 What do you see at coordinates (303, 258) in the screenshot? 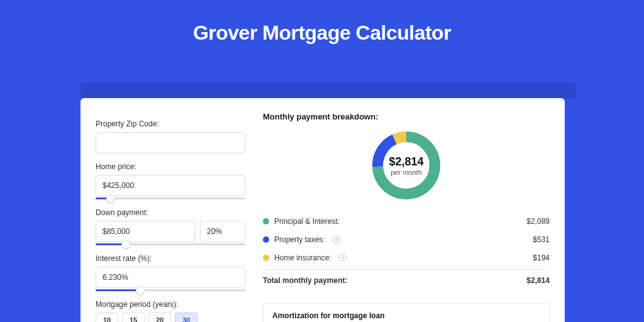
I see `legend-label-insurance: Home insurance:` at bounding box center [303, 258].